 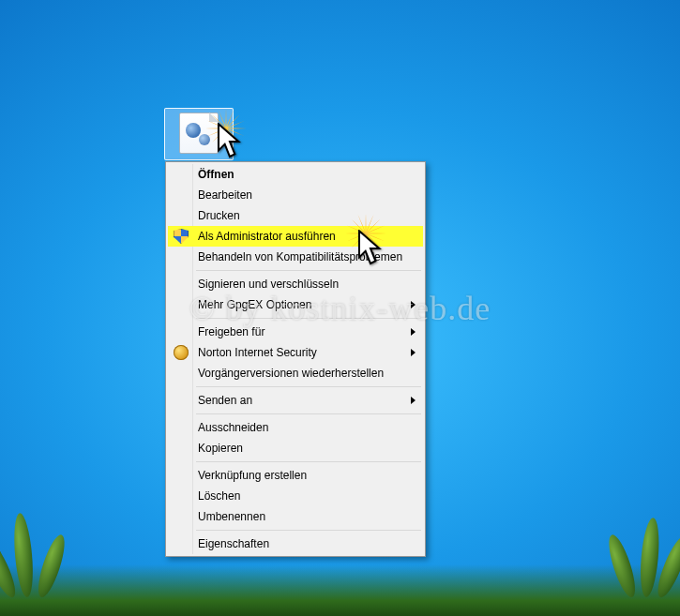 I want to click on menu-label: Norton Internet Security, so click(x=257, y=353).